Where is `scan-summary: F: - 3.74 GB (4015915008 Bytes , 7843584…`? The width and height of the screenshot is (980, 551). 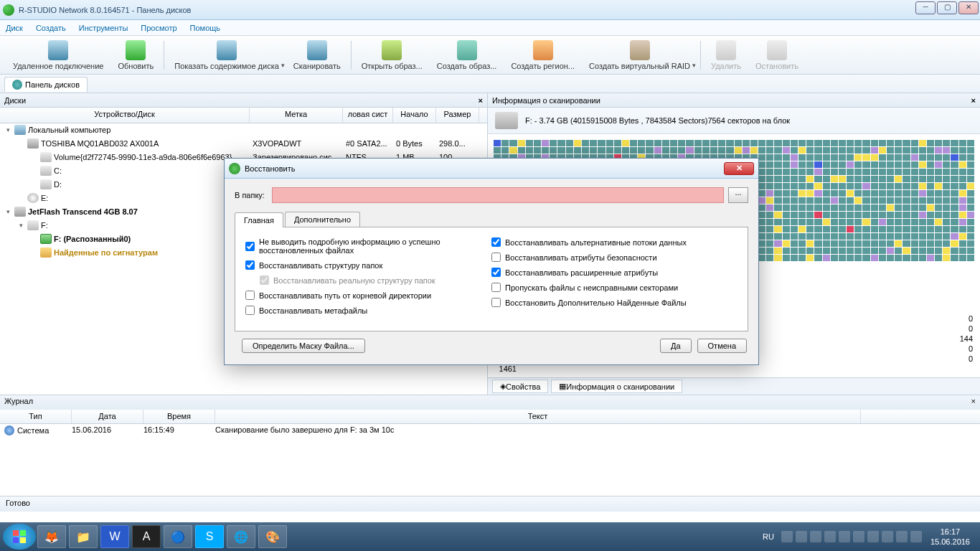
scan-summary: F: - 3.74 GB (4015915008 Bytes , 7843584… is located at coordinates (657, 121).